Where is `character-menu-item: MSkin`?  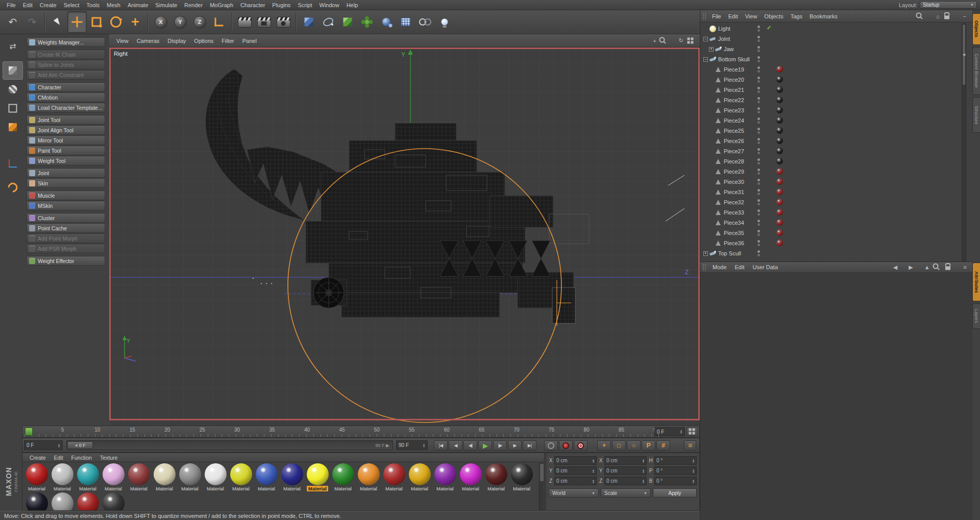 character-menu-item: MSkin is located at coordinates (66, 205).